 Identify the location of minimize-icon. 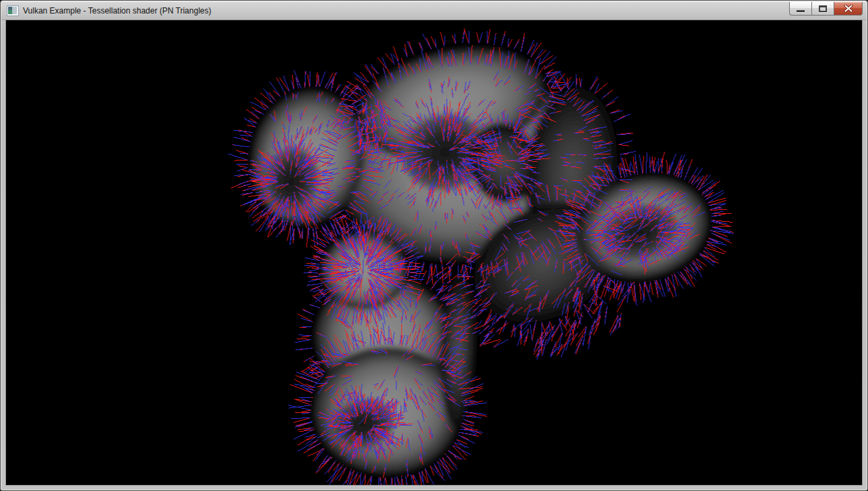
(801, 11).